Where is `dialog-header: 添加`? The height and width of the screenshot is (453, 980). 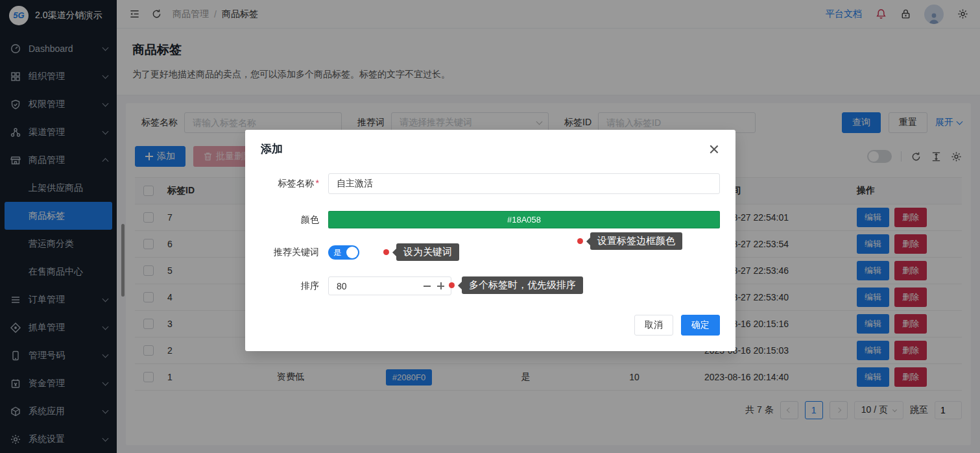 dialog-header: 添加 is located at coordinates (490, 149).